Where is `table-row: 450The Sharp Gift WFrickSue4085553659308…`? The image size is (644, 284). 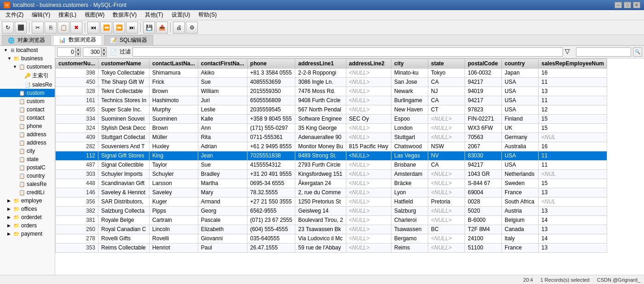 table-row: 450The Sharp Gift WFrickSue4085553659308… is located at coordinates (331, 82).